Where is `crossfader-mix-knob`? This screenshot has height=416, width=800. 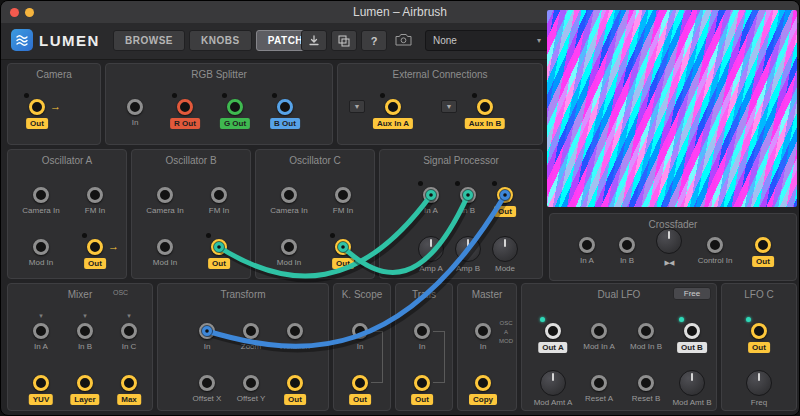
crossfader-mix-knob is located at coordinates (669, 241).